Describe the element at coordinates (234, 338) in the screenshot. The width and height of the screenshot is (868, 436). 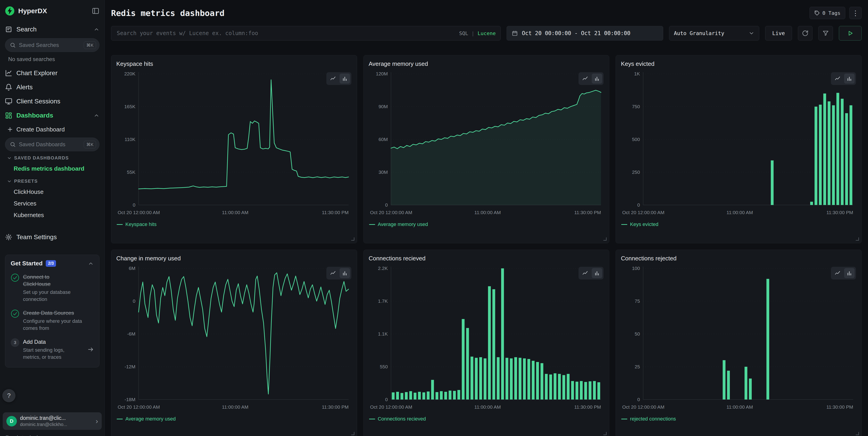
I see `chart-plot: 6M0-6M-12M-18MOct 20 12:00:00 AM11:00:00…` at that location.